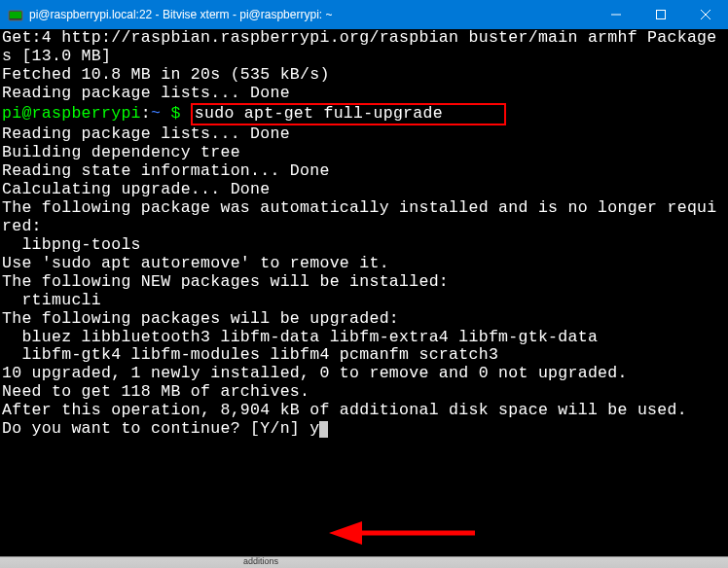 The image size is (728, 568). What do you see at coordinates (364, 430) in the screenshot?
I see `prompt-continue: Do you want to continue? [Y/n] y` at bounding box center [364, 430].